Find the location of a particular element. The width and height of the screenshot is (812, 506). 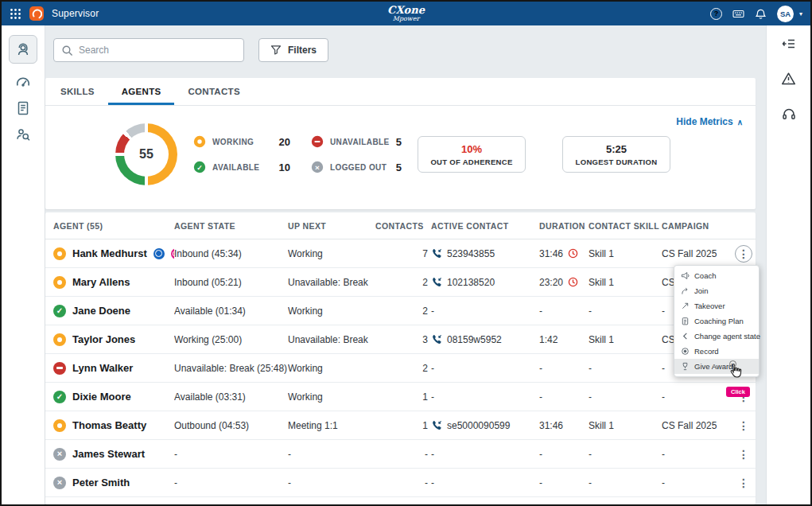

alerts-warning-icon is located at coordinates (789, 79).